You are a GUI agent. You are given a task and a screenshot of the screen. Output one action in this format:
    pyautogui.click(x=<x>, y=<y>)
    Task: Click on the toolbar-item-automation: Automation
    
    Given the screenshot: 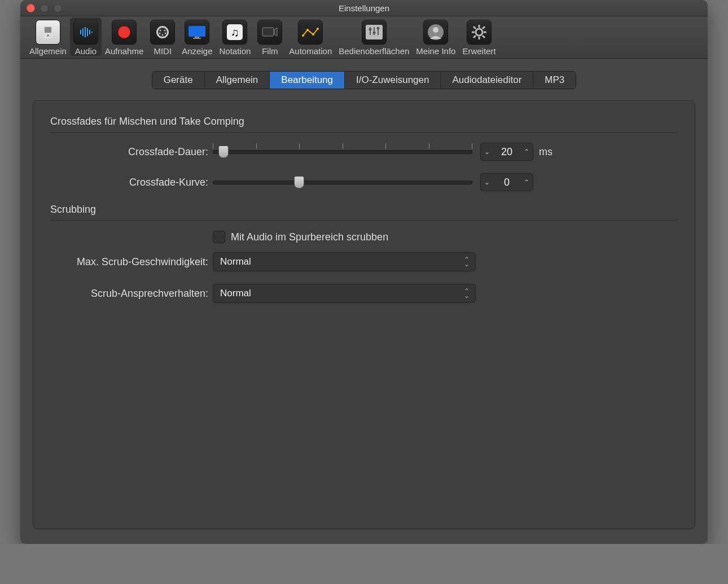 What is the action you would take?
    pyautogui.click(x=310, y=38)
    